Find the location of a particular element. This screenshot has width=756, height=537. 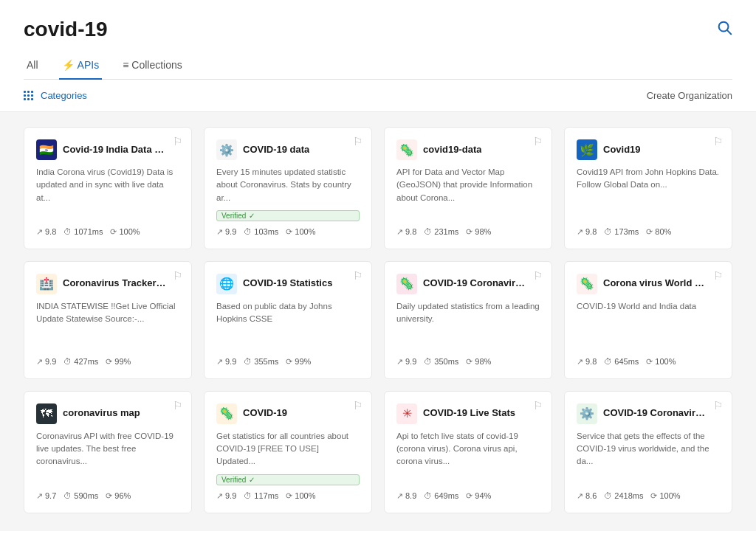

card-title: Covid-19 India Data by ZT is located at coordinates (114, 150).